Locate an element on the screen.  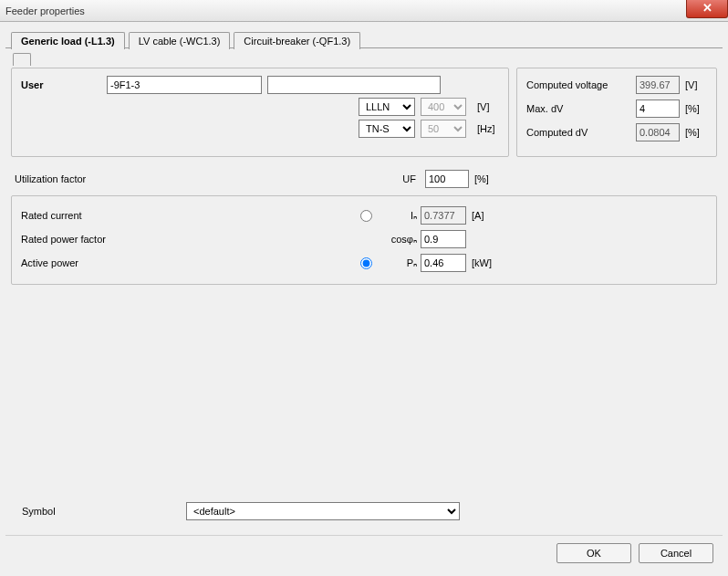
computed-dv-value is located at coordinates (658, 132).